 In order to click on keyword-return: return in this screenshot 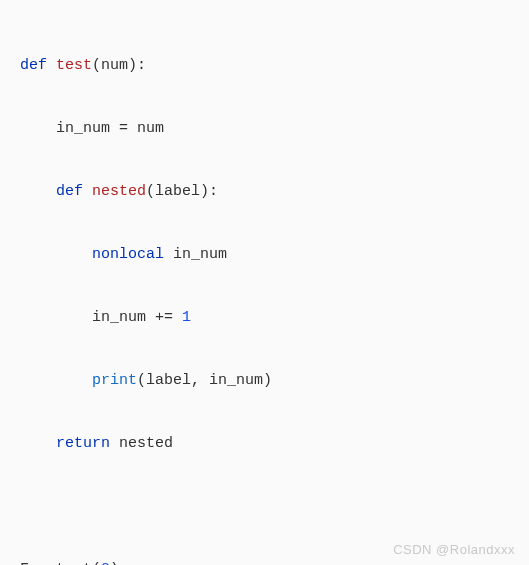, I will do `click(83, 444)`.